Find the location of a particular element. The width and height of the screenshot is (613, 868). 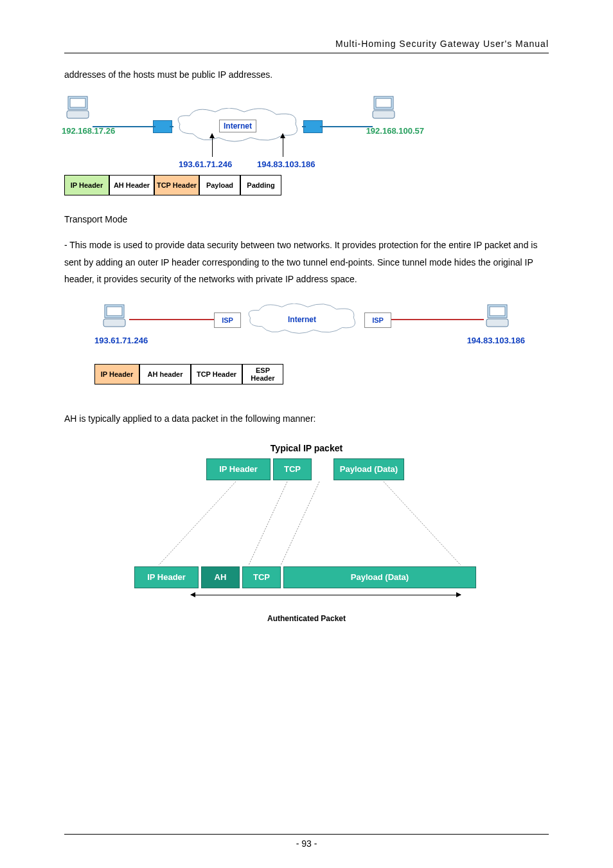

auth-range is located at coordinates (306, 601).